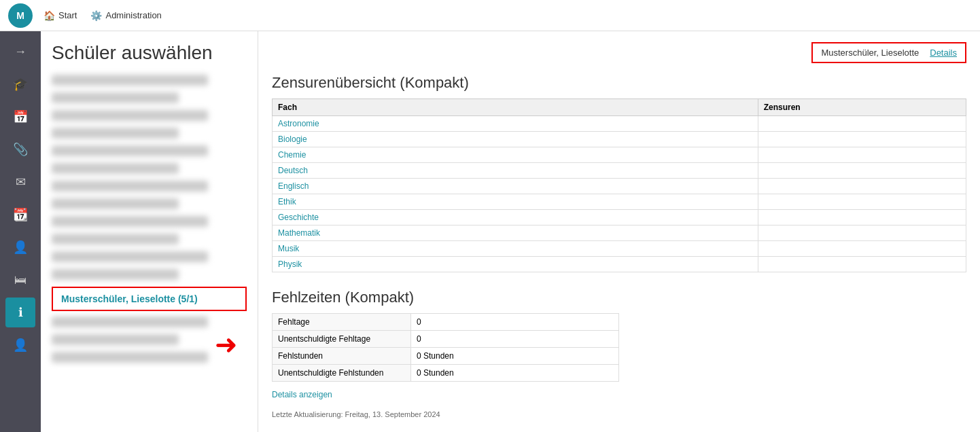 Image resolution: width=980 pixels, height=432 pixels. Describe the element at coordinates (20, 232) in the screenshot. I see `sidebar: → 🎓 📅 📎 ✉ 📆 👤 🛏 ℹ 👤` at that location.